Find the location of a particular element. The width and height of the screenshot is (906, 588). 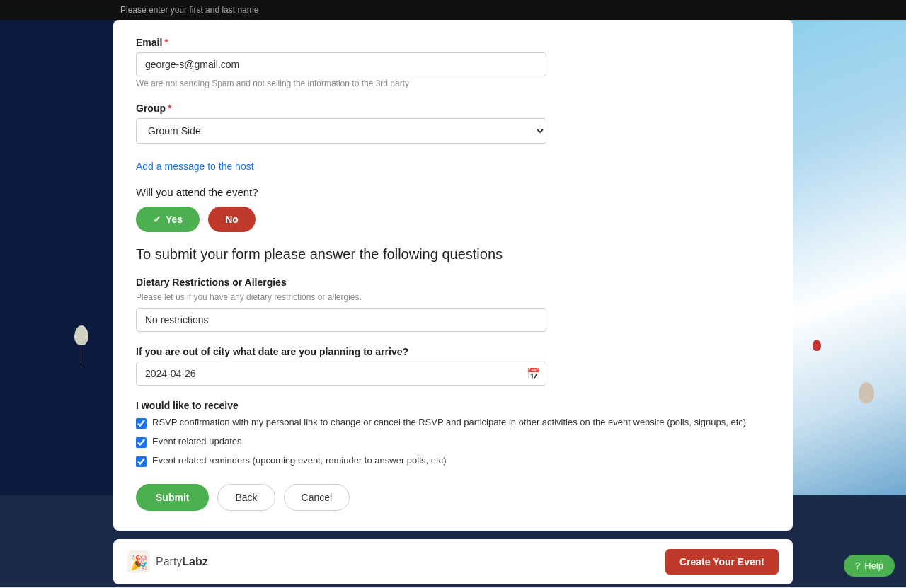

submit-section-title: To submit your form please answer the fo… is located at coordinates (453, 255).